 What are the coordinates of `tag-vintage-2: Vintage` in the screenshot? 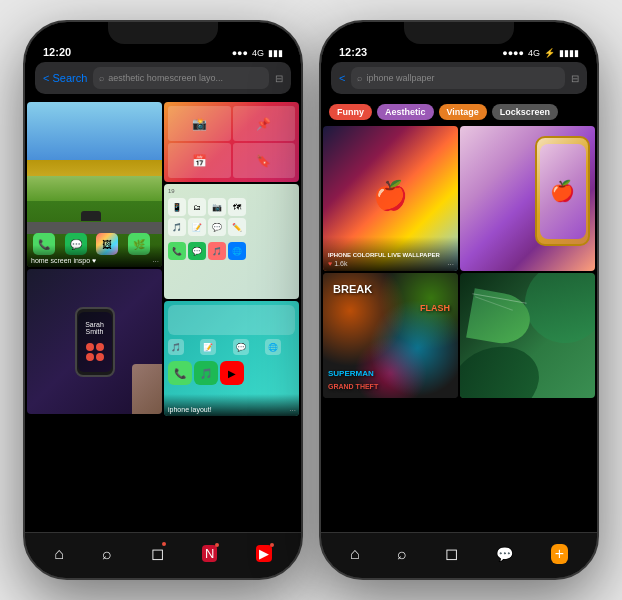 It's located at (463, 112).